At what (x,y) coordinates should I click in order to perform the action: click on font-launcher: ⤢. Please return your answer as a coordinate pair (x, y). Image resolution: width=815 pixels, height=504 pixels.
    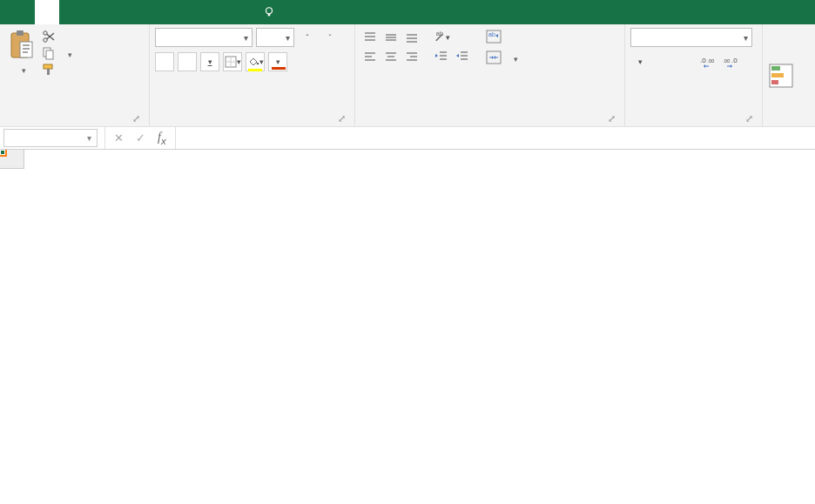
    Looking at the image, I should click on (341, 118).